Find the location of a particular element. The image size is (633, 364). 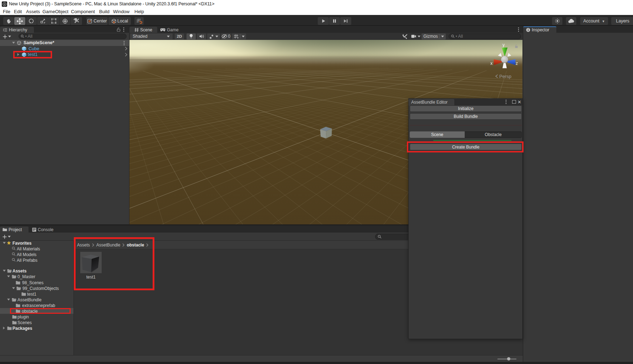

svg-text: y is located at coordinates (504, 45).